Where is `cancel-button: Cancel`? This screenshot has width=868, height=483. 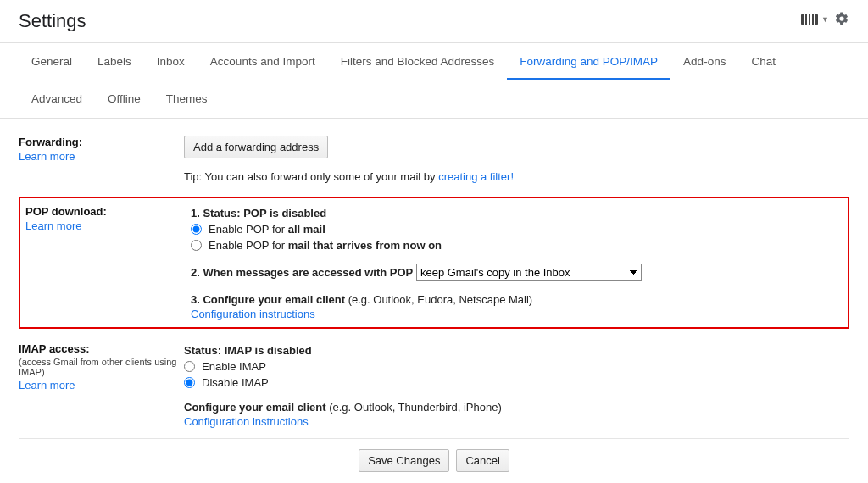 cancel-button: Cancel is located at coordinates (482, 461).